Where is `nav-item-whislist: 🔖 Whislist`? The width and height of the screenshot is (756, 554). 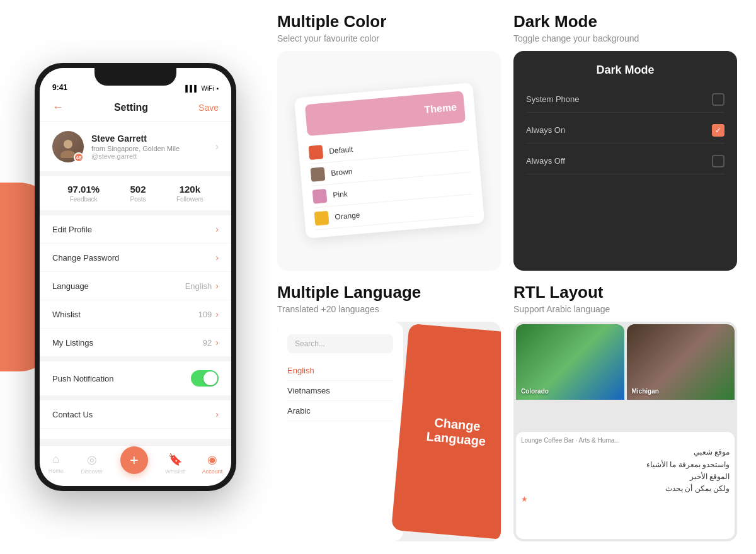
nav-item-whislist: 🔖 Whislist is located at coordinates (175, 463).